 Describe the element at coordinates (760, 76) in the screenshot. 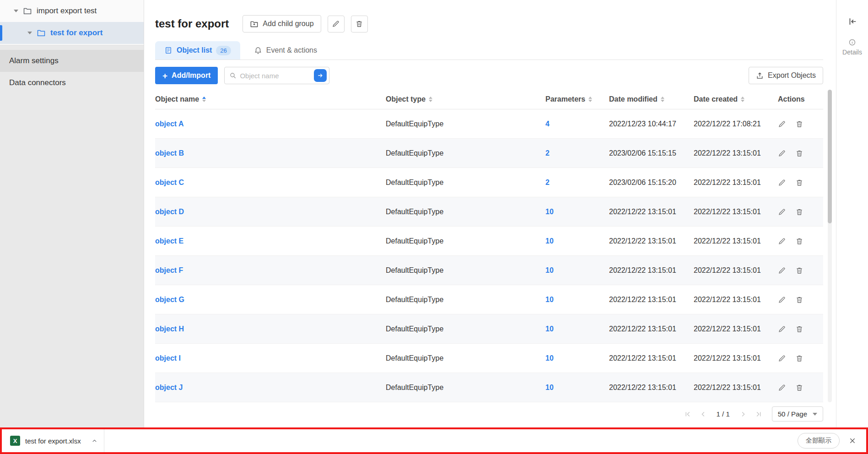

I see `export-icon` at that location.